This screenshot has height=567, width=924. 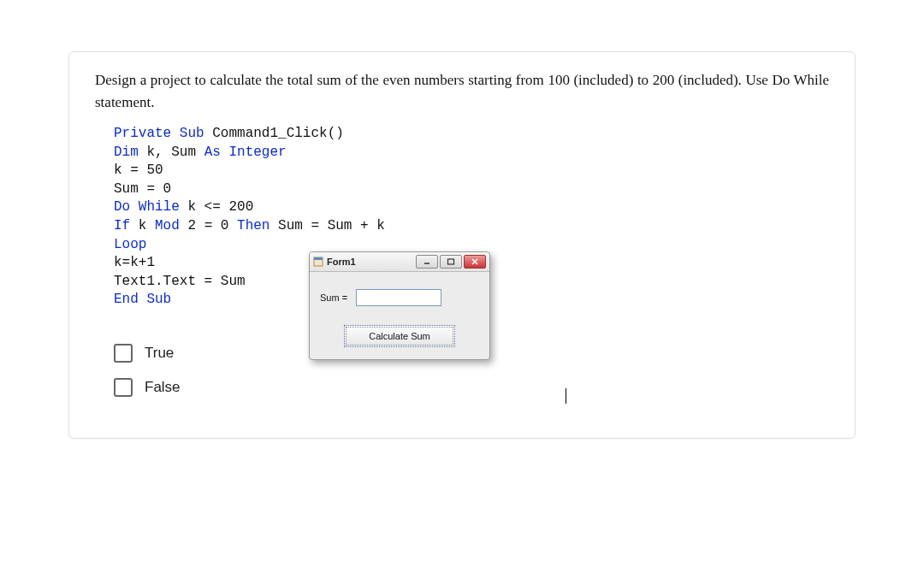 What do you see at coordinates (400, 306) in the screenshot?
I see `form-window: Form1 Sum = Calculate Sum` at bounding box center [400, 306].